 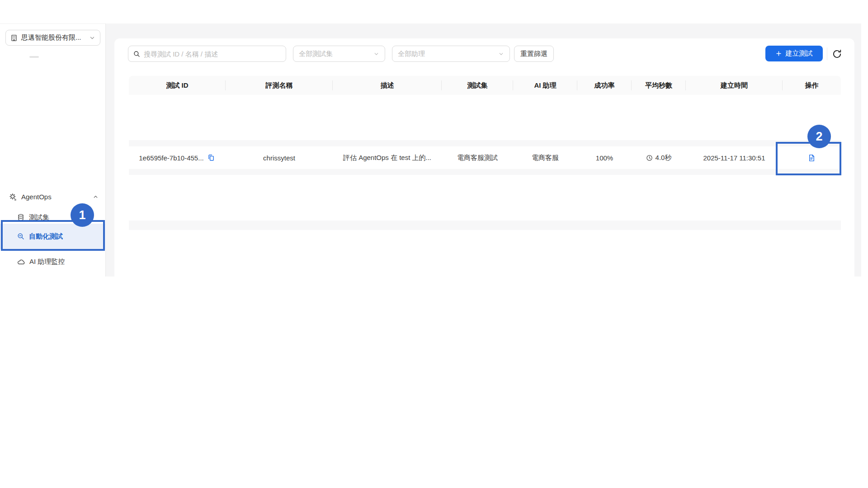 What do you see at coordinates (177, 85) in the screenshot?
I see `header-cell-test-id: 測試 ID` at bounding box center [177, 85].